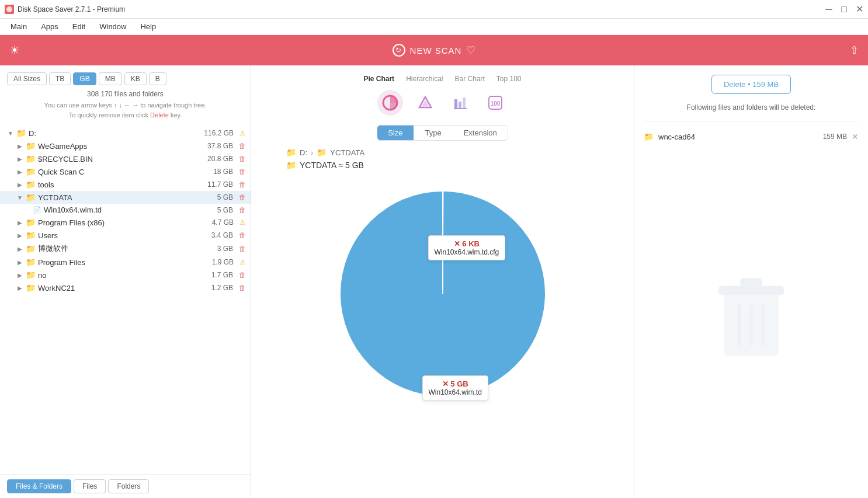  Describe the element at coordinates (125, 249) in the screenshot. I see `tree-item-bofei: ▶ 📁 博微软件 3 GB 🗑` at that location.